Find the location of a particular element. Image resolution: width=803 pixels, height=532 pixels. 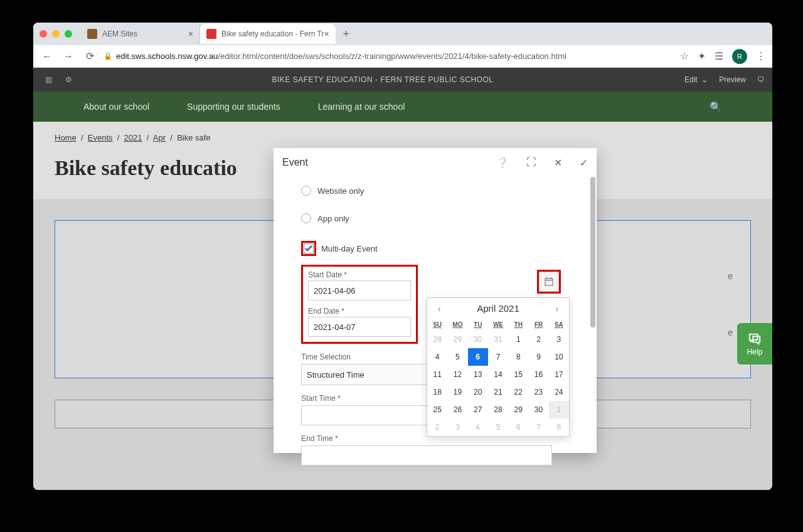

calendar-day: 31 is located at coordinates (498, 339).